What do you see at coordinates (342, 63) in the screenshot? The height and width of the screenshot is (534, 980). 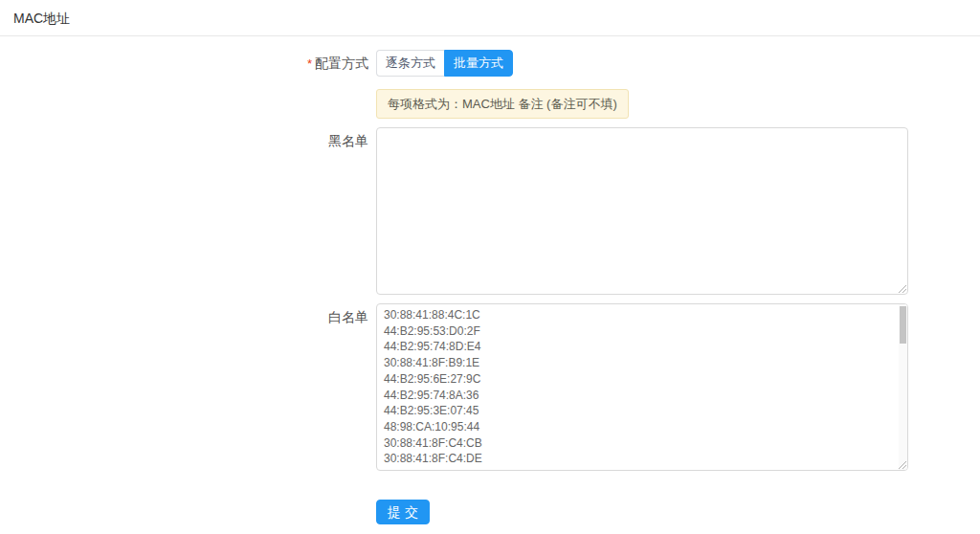 I see `config-method-label-text: 配置方式` at bounding box center [342, 63].